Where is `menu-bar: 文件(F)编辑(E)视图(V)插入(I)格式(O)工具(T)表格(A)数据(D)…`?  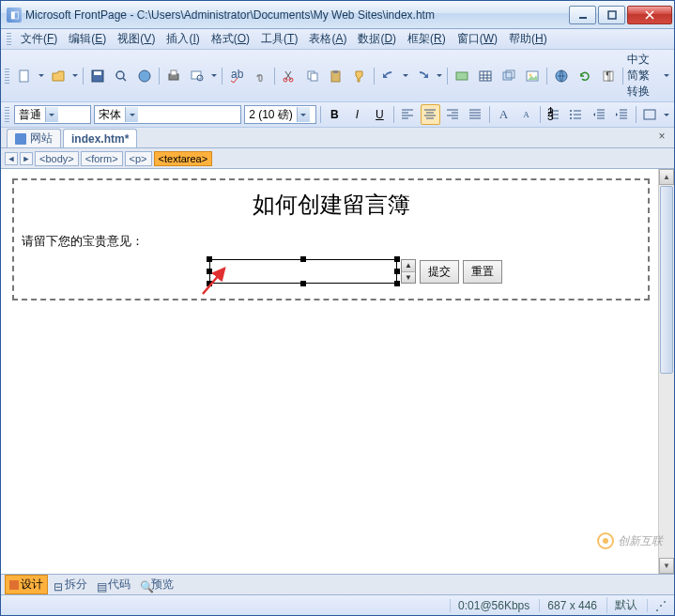 menu-bar: 文件(F)编辑(E)视图(V)插入(I)格式(O)工具(T)表格(A)数据(D)… is located at coordinates (338, 39).